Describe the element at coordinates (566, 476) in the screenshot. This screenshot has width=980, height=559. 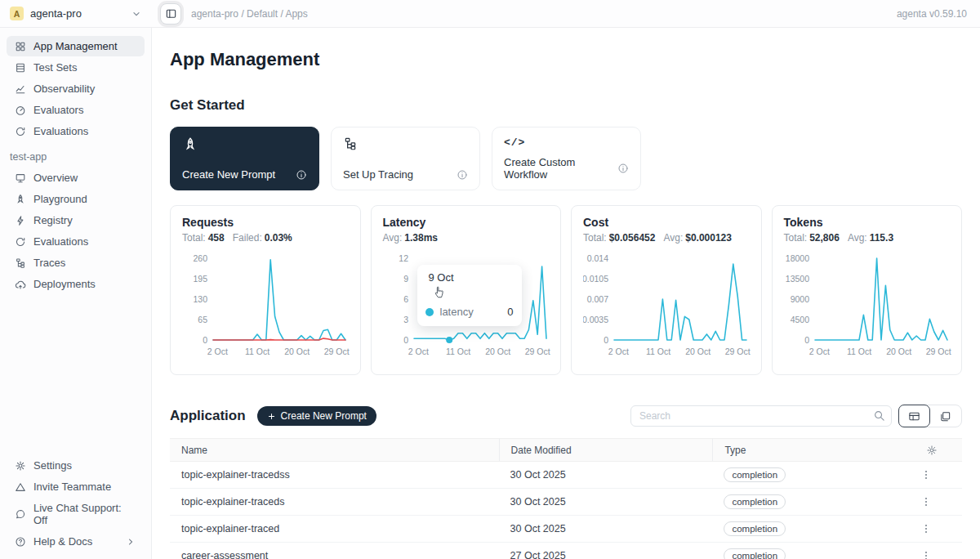
I see `table-row: topic-explainer-tracedss 30 Oct 2025 com…` at that location.